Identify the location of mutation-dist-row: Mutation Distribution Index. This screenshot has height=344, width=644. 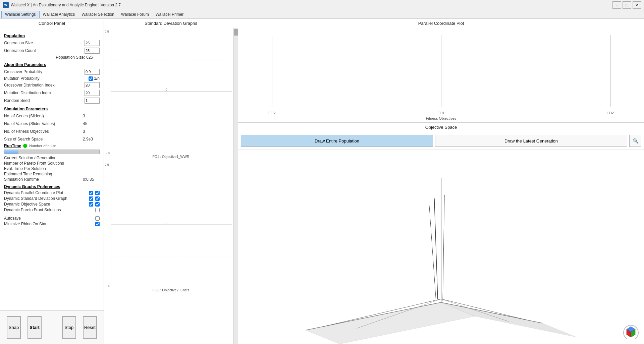
(52, 93).